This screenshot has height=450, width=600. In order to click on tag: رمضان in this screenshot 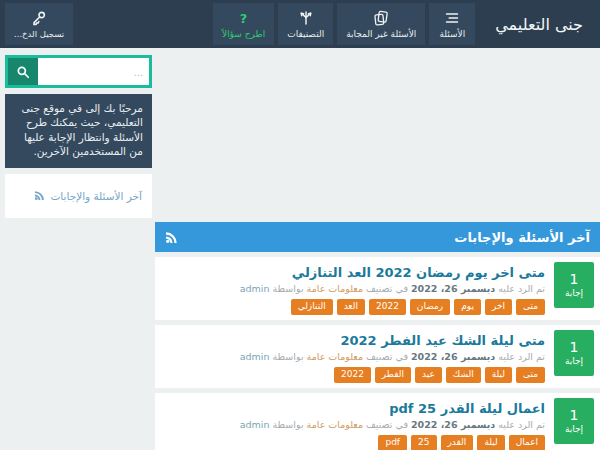, I will do `click(430, 307)`.